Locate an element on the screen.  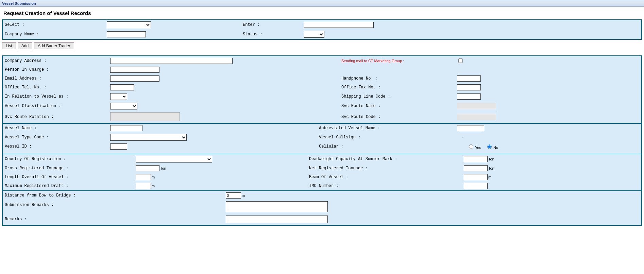
abbrev-vessel-name-input is located at coordinates (471, 128).